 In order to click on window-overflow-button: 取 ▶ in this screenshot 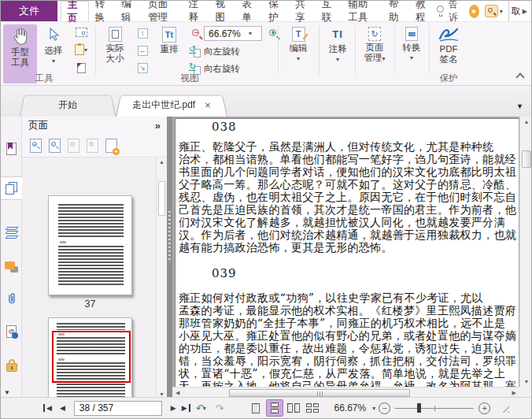, I will do `click(519, 11)`.